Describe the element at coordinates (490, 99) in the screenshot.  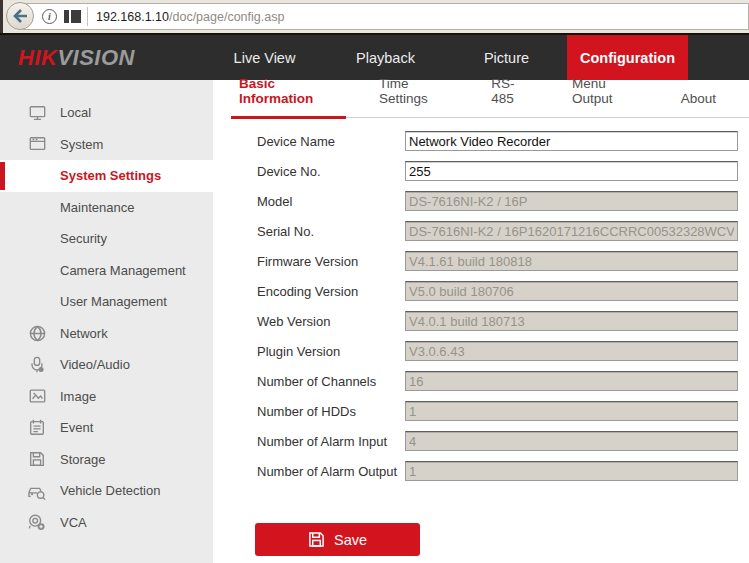
I see `tab-bar: Basic InformationTime SettingsRS-485Menu…` at that location.